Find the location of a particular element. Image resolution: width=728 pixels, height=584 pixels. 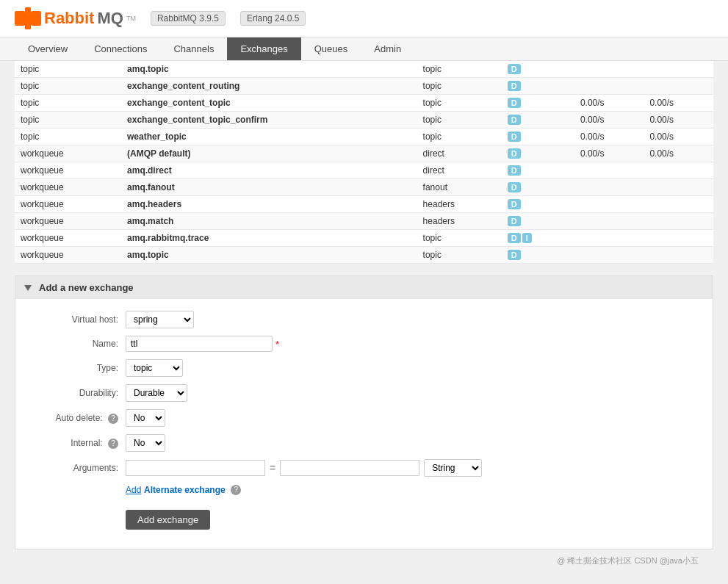

logo: RabbitMQTM is located at coordinates (75, 18).